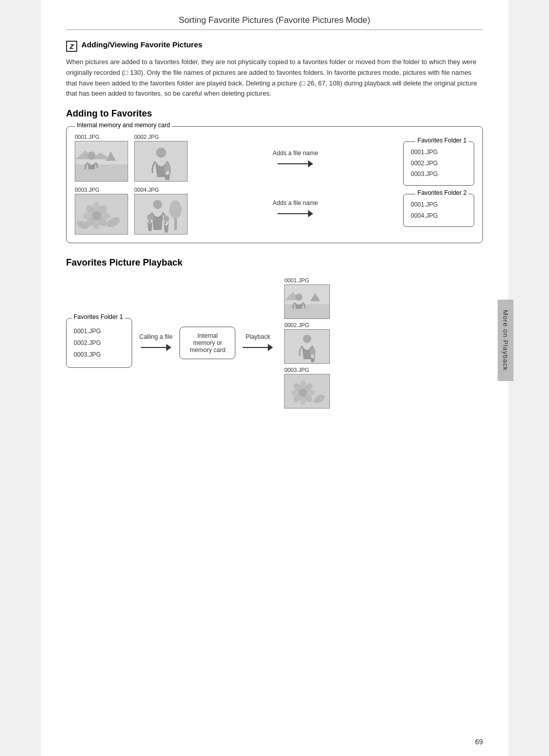 The width and height of the screenshot is (549, 756). I want to click on note-section: Z Adding/Viewing Favorite Pictures, so click(274, 46).